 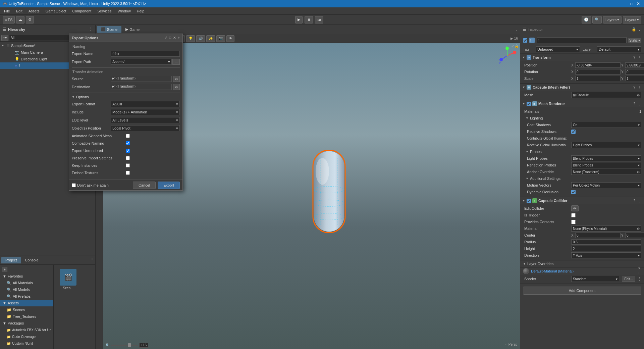 What do you see at coordinates (634, 104) in the screenshot?
I see `mesh-renderer-info-icon: ?` at bounding box center [634, 104].